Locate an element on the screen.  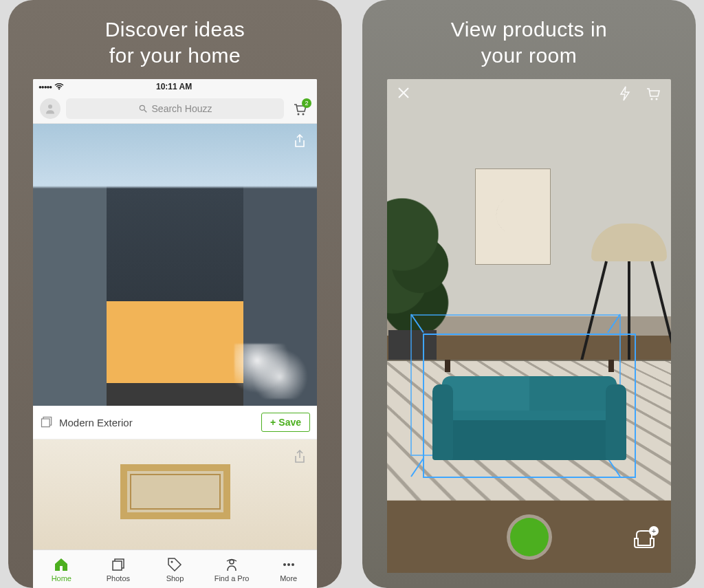
plus-badge: + is located at coordinates (654, 531).